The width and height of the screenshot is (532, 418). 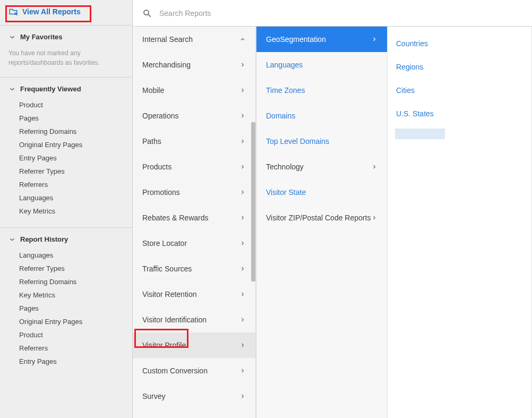 What do you see at coordinates (280, 116) in the screenshot?
I see `subcategory-label: Domains` at bounding box center [280, 116].